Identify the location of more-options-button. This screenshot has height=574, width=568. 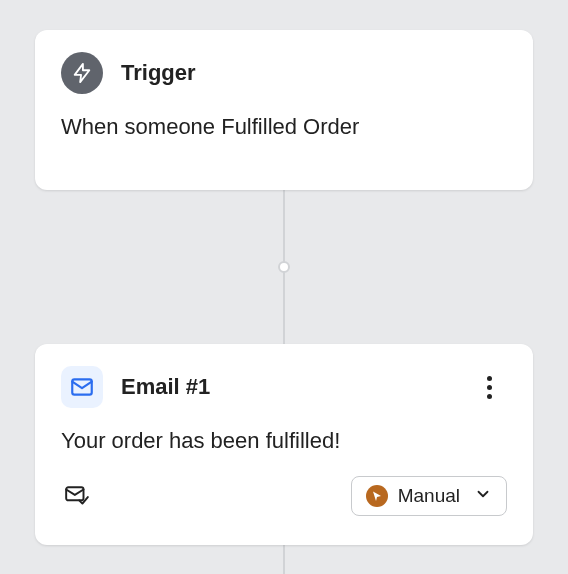
(489, 387).